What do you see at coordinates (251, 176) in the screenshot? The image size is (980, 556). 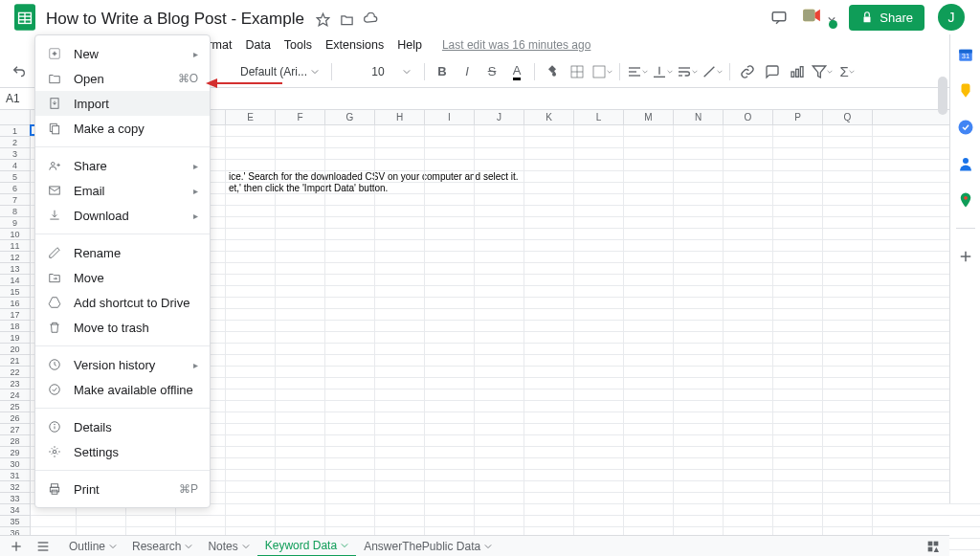 I see `cell: ice.' Search for the downloaded CSV on y…` at bounding box center [251, 176].